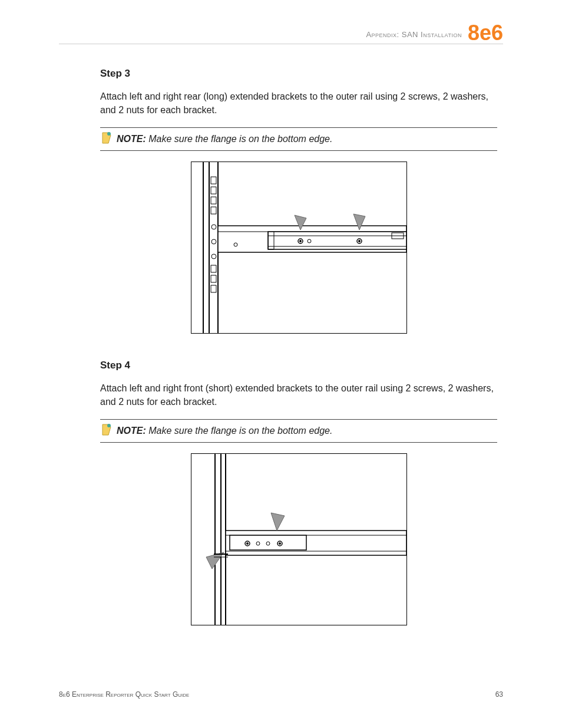 The image size is (562, 728). Describe the element at coordinates (239, 430) in the screenshot. I see `step4-note-text: Make sure the flange is on the bottom ed…` at that location.